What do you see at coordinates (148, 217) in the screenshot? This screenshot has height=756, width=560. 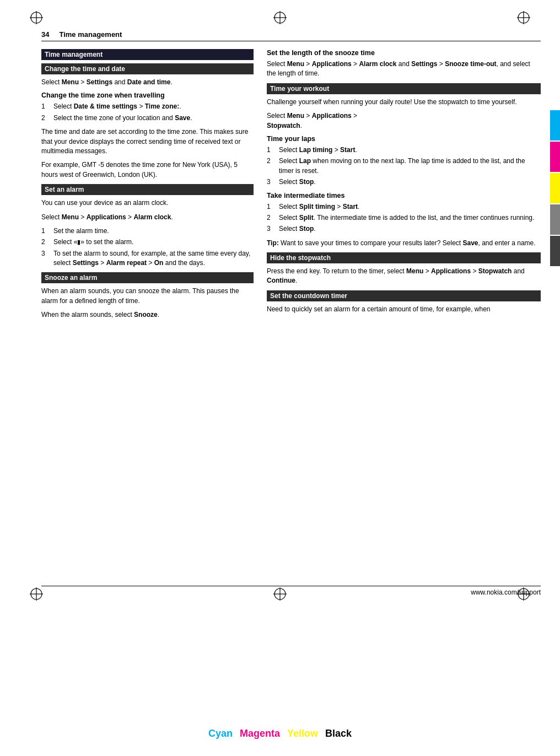 I see `set-alarm-select: Select Menu > Applications > Alarm clock…` at bounding box center [148, 217].